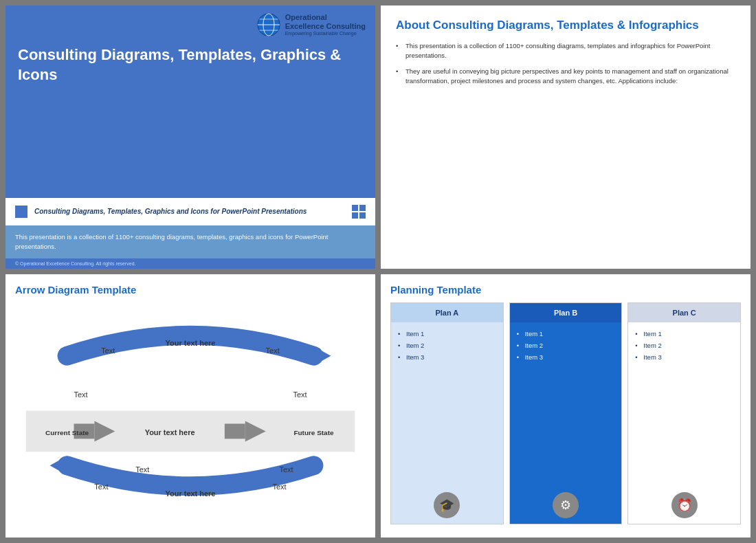 The height and width of the screenshot is (543, 756). What do you see at coordinates (566, 77) in the screenshot?
I see `slide2-bullet2: They are useful in conveying big picture…` at bounding box center [566, 77].